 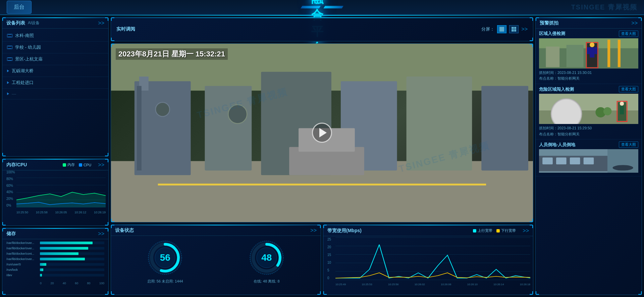 I want to click on gauge-offline-value: 48, so click(x=267, y=258).